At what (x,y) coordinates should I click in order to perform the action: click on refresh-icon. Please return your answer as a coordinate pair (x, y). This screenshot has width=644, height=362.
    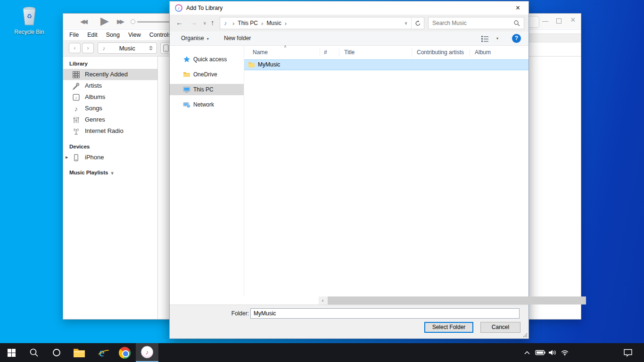
    Looking at the image, I should click on (418, 24).